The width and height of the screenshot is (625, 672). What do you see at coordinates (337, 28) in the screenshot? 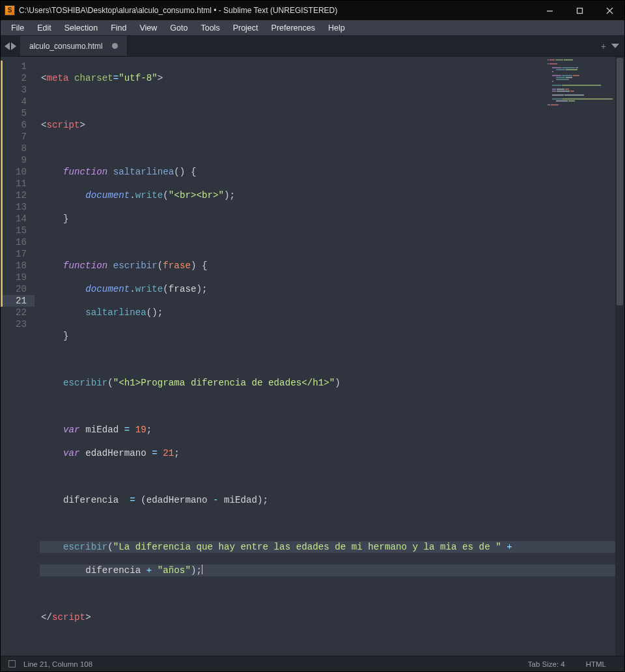
I see `menu-help: Help` at bounding box center [337, 28].